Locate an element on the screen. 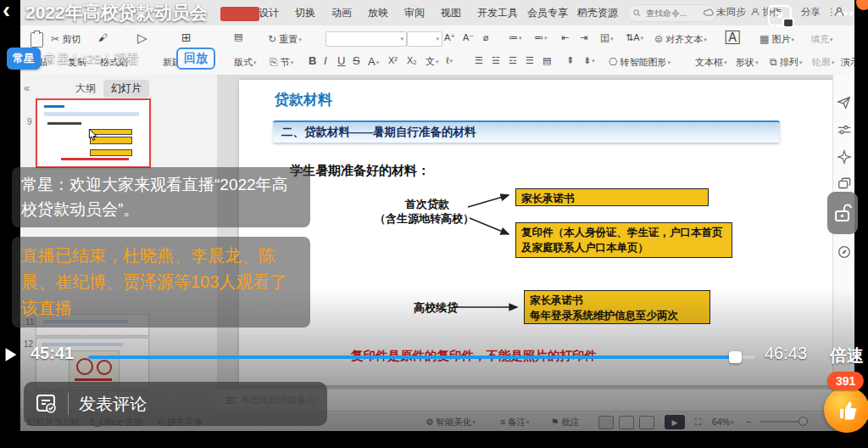 The image size is (868, 448). section-button: ⎘ 节 is located at coordinates (281, 63).